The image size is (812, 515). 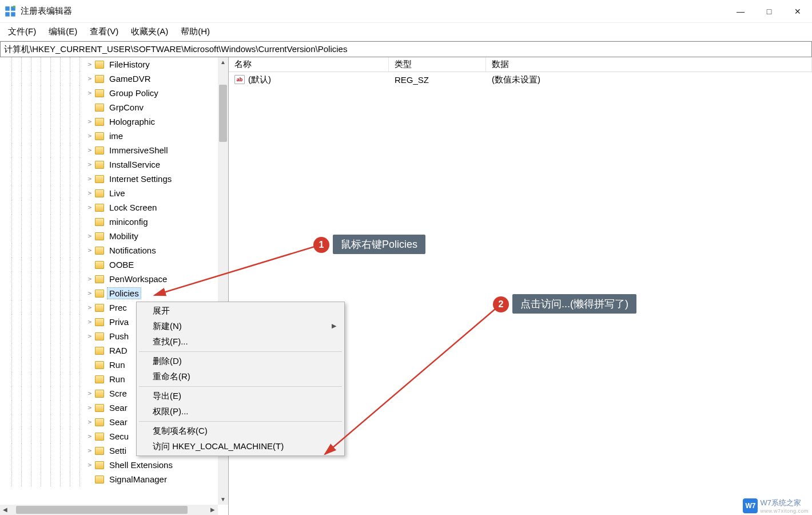 I want to click on context-menu: 展开 新建(N) ▶ 查找(F)... 删除(D) 重命名(R) 导出(E) 权…, so click(x=240, y=379).